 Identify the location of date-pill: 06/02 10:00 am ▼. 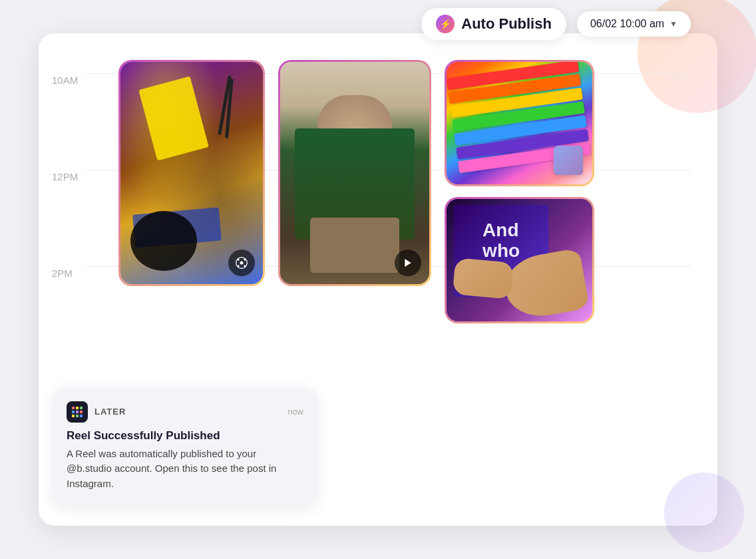
(634, 24).